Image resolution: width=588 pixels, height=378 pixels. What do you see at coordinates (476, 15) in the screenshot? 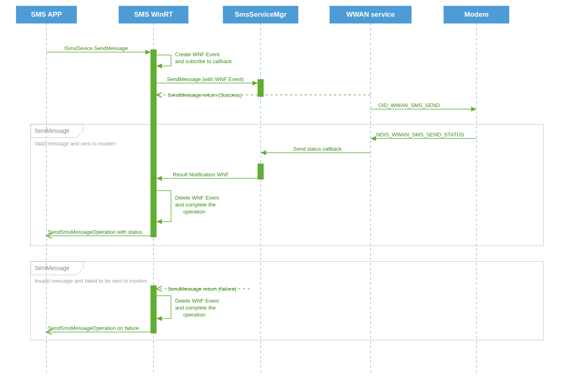
I see `svg-text: Modem` at bounding box center [476, 15].